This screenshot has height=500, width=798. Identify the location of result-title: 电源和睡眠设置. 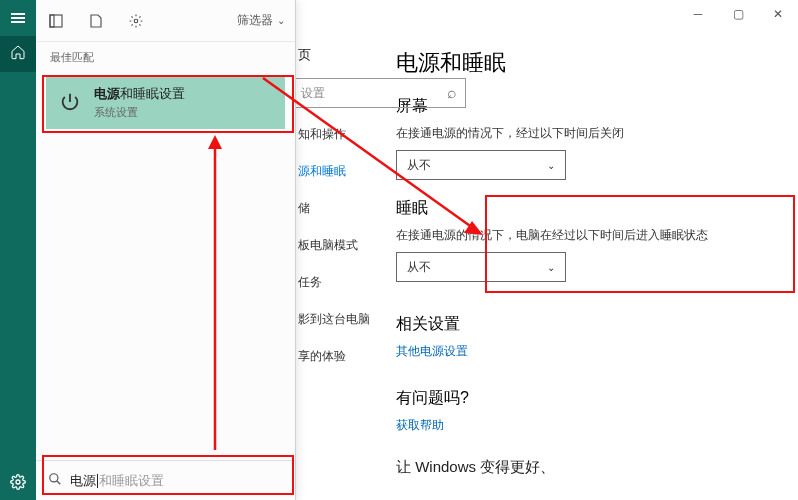
(140, 94).